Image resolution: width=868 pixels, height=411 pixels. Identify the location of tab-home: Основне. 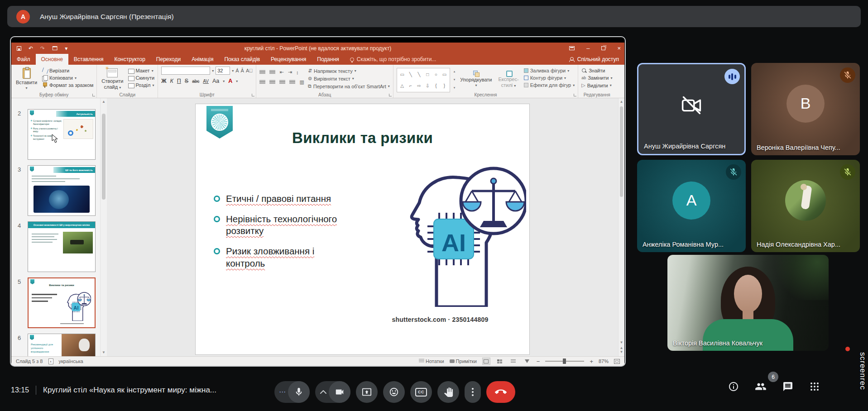
(52, 59).